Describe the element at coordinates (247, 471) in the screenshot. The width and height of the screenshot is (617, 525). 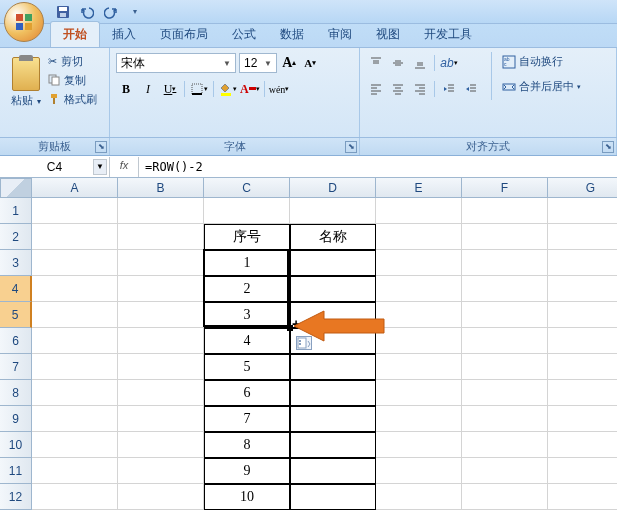
I see `cell-C11: 9` at that location.